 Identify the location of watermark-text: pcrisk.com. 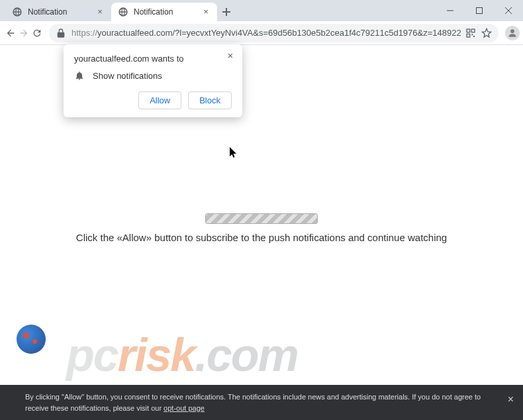
(182, 355).